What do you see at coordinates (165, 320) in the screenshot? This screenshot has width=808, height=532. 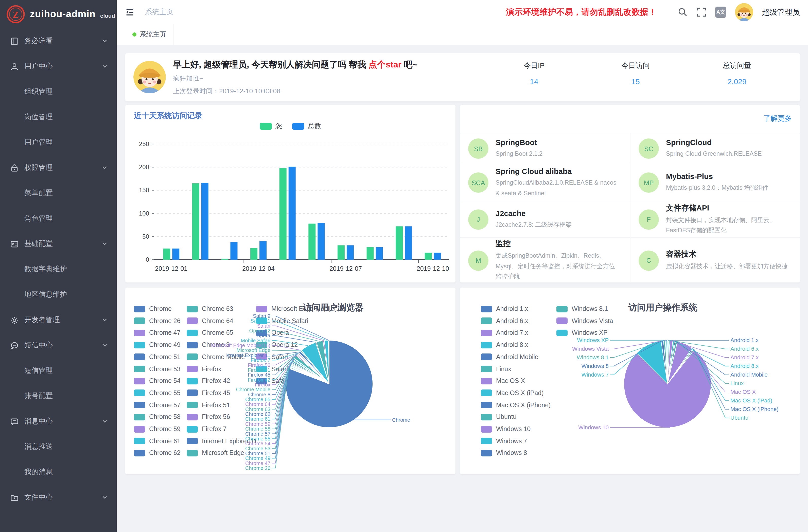 I see `legend-label: Chrome 26` at bounding box center [165, 320].